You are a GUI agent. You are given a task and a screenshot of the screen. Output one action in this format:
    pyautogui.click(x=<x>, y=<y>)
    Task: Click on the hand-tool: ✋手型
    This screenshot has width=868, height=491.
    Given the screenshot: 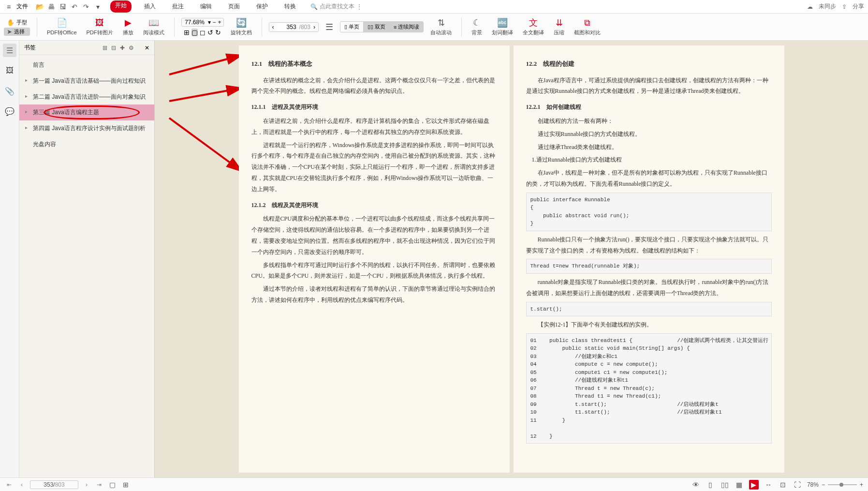 What is the action you would take?
    pyautogui.click(x=17, y=22)
    